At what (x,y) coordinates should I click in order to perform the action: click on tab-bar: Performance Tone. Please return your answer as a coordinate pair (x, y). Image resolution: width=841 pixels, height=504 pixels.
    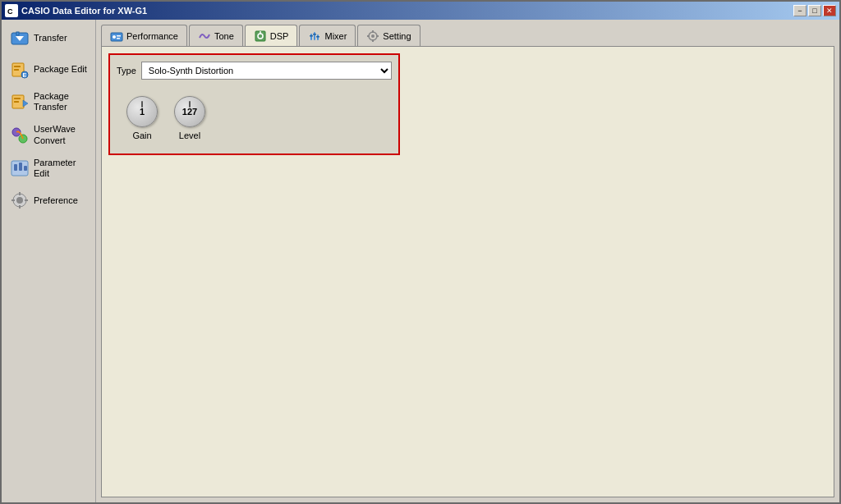
    Looking at the image, I should click on (468, 35).